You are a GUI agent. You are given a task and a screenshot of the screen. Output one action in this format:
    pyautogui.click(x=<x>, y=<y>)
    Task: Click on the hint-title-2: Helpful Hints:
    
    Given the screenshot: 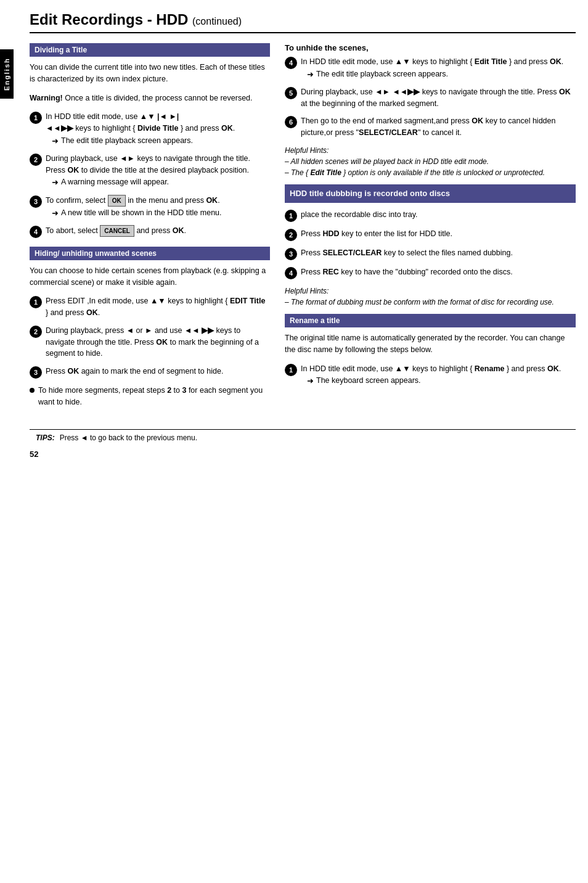 What is the action you would take?
    pyautogui.click(x=430, y=291)
    